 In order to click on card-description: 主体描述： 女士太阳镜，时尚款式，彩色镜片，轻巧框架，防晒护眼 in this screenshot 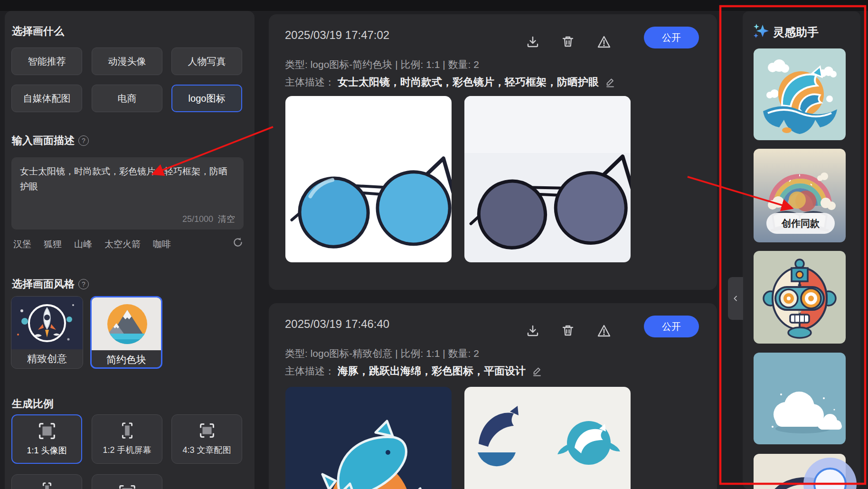, I will do `click(450, 82)`.